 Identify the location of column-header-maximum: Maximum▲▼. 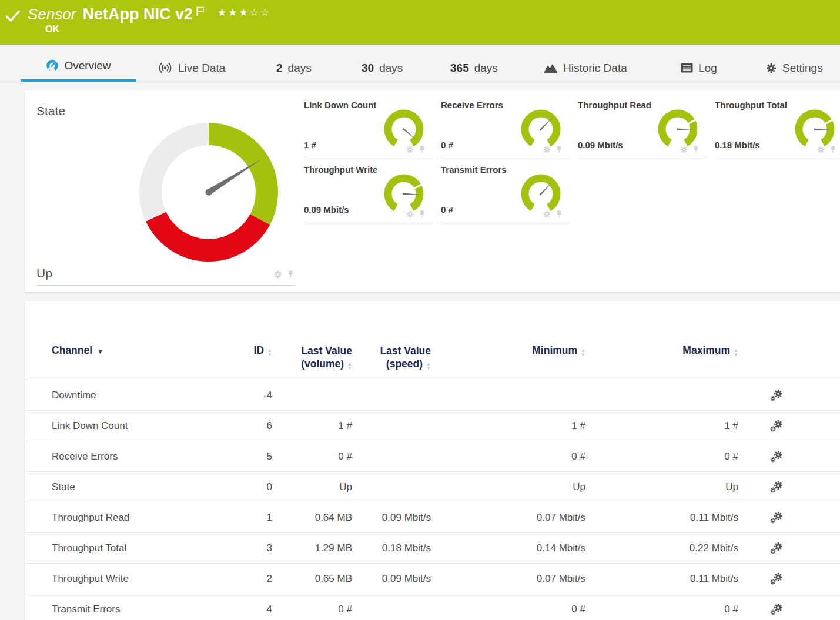
(662, 350).